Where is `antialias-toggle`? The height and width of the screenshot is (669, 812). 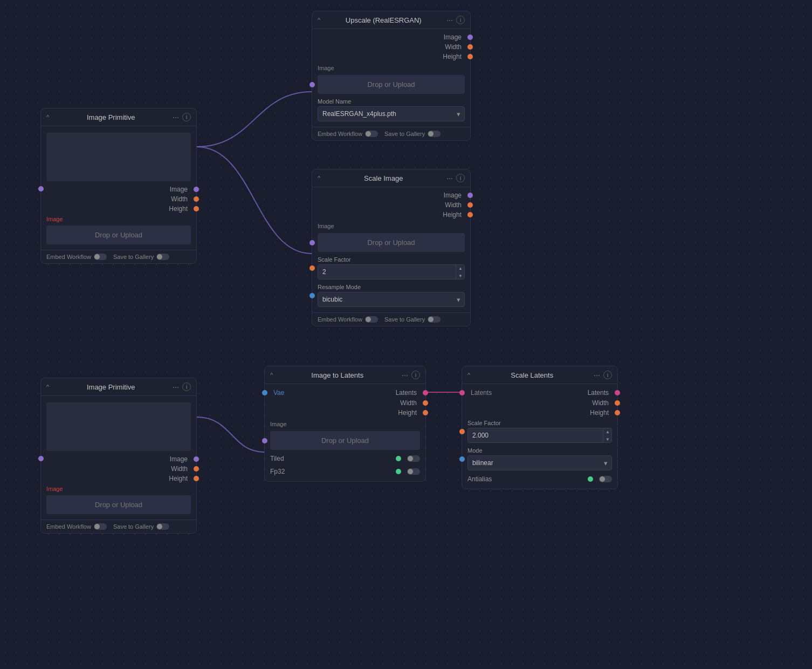
antialias-toggle is located at coordinates (605, 479).